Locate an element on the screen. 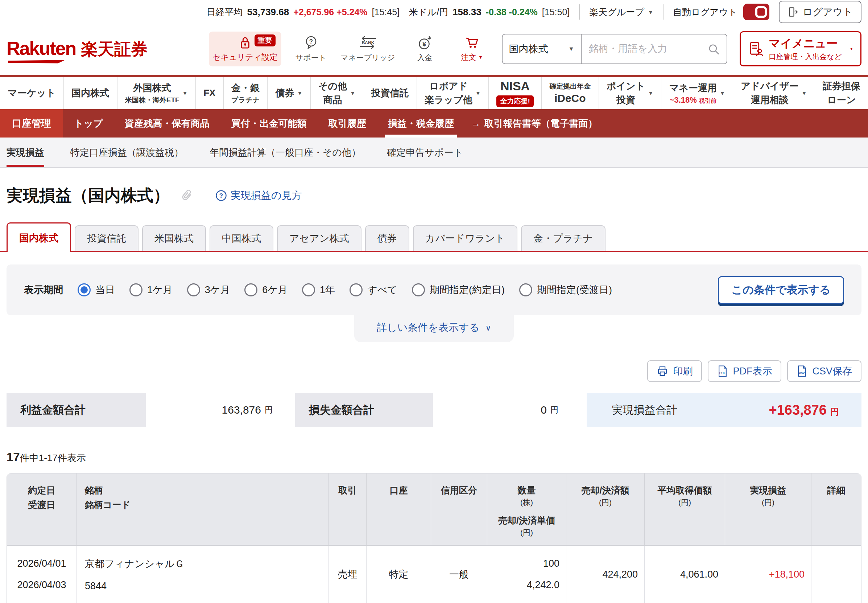  support-button: ? サポート is located at coordinates (311, 49).